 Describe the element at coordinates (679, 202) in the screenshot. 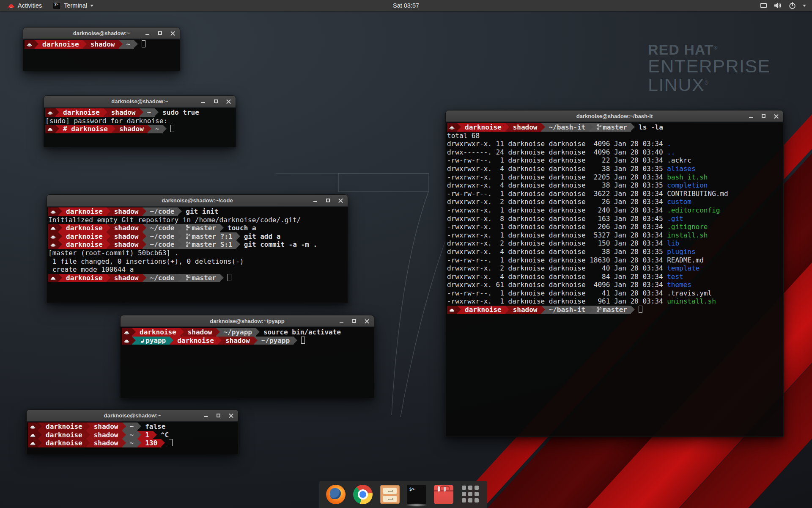

I see `ls-file-name: custom` at that location.